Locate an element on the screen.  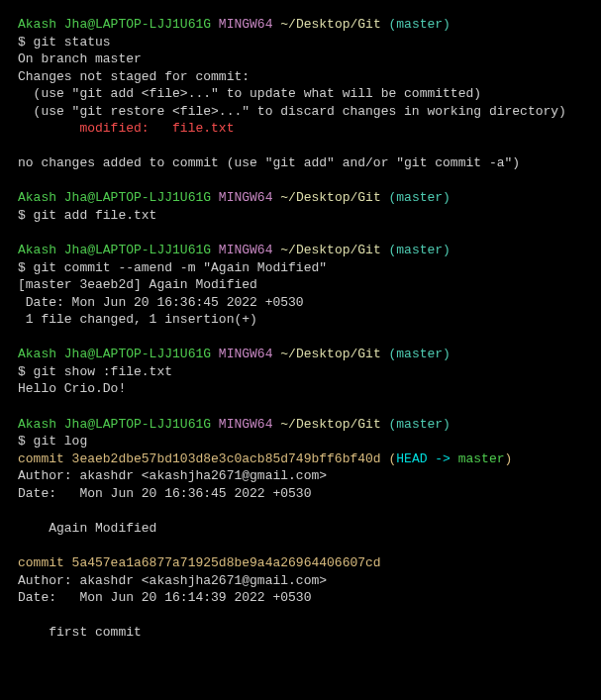
output-line: On branch master is located at coordinates (301, 59).